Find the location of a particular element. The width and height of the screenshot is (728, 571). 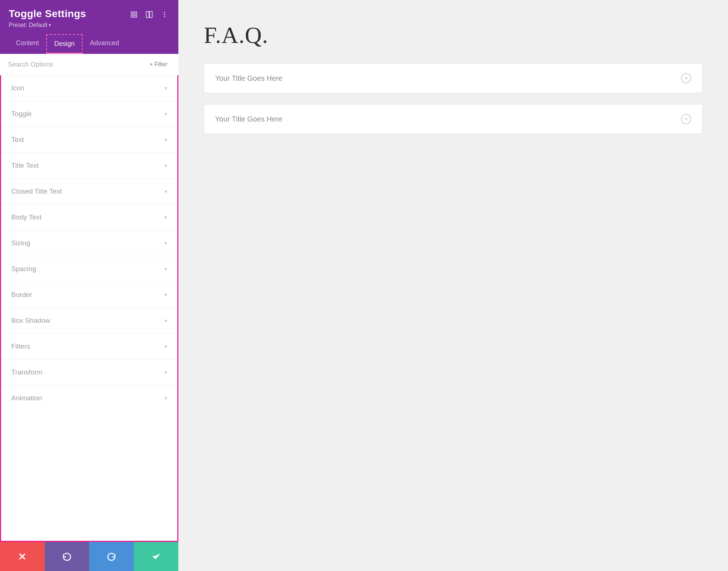

accordion-item-closed-title-text: Closed Title Text ▾ is located at coordinates (89, 191).